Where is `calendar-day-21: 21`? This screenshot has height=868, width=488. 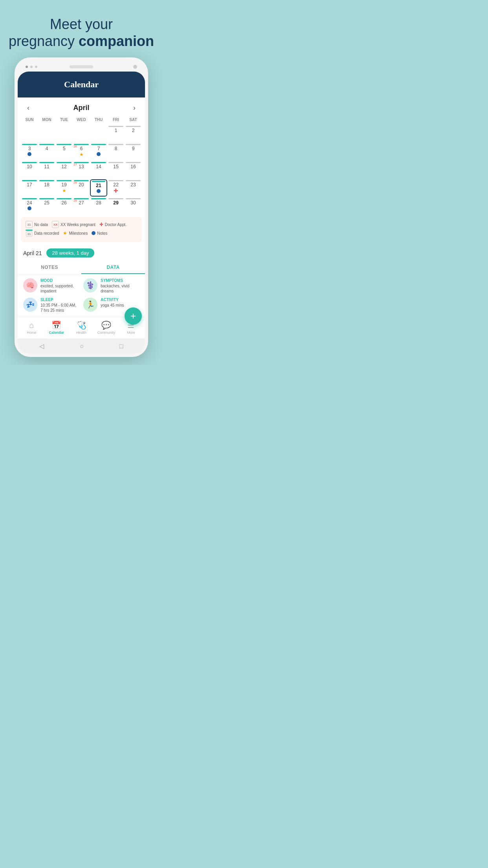
calendar-day-21: 21 is located at coordinates (99, 188).